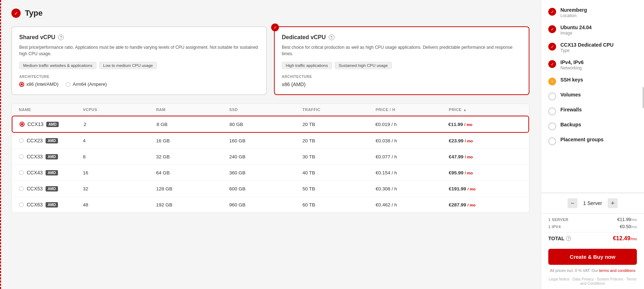  Describe the element at coordinates (593, 257) in the screenshot. I see `create-buy-button: Create & Buy now` at that location.